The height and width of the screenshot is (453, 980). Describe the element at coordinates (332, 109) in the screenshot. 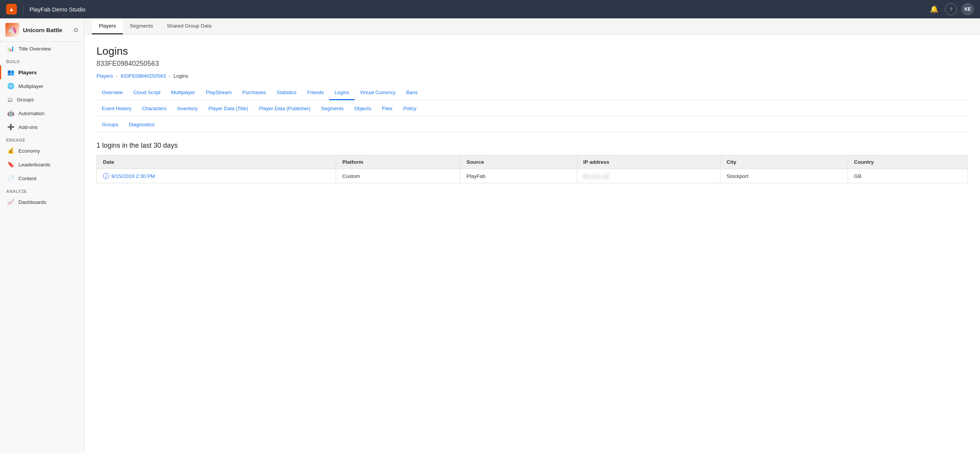

I see `subnav-segments: Segments` at that location.